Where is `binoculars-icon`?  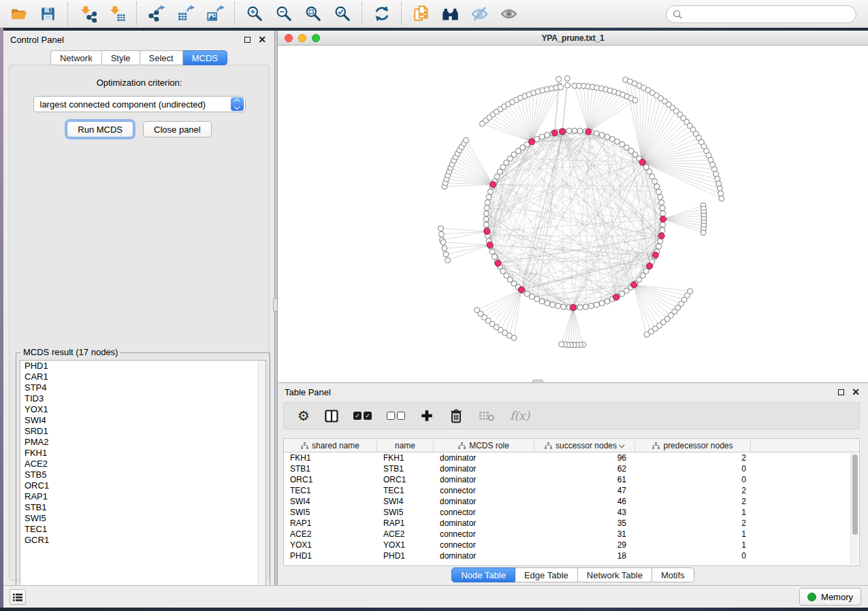
binoculars-icon is located at coordinates (451, 14).